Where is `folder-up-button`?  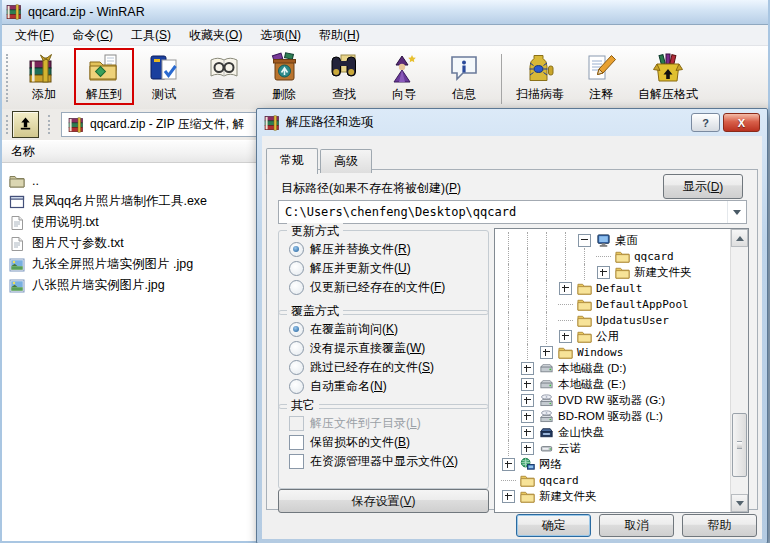 folder-up-button is located at coordinates (26, 124).